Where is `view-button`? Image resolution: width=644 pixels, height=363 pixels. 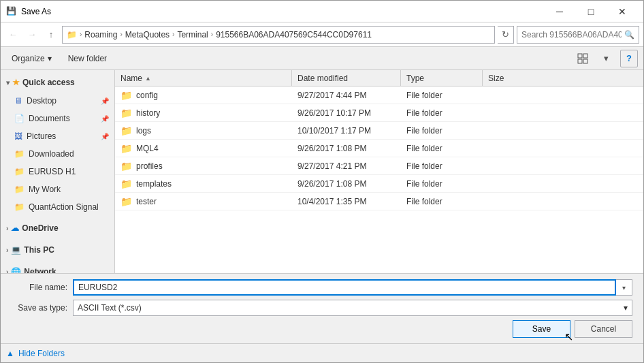
view-button is located at coordinates (583, 59).